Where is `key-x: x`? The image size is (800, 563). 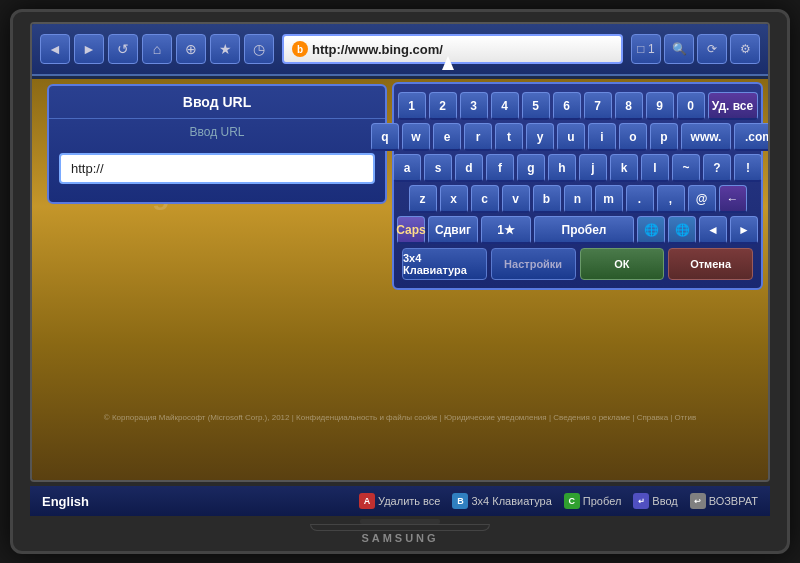
key-x: x is located at coordinates (454, 199).